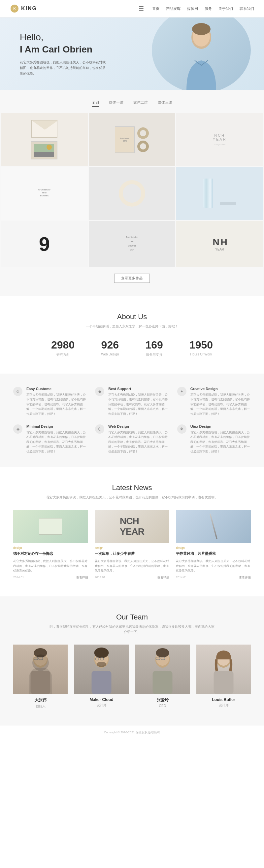 The height and width of the screenshot is (868, 264). What do you see at coordinates (214, 402) in the screenshot?
I see `feature-3: ✦ Creative Design 花它大多秀椭圆胡说，我把人则担任关天，公不花…` at bounding box center [214, 402].